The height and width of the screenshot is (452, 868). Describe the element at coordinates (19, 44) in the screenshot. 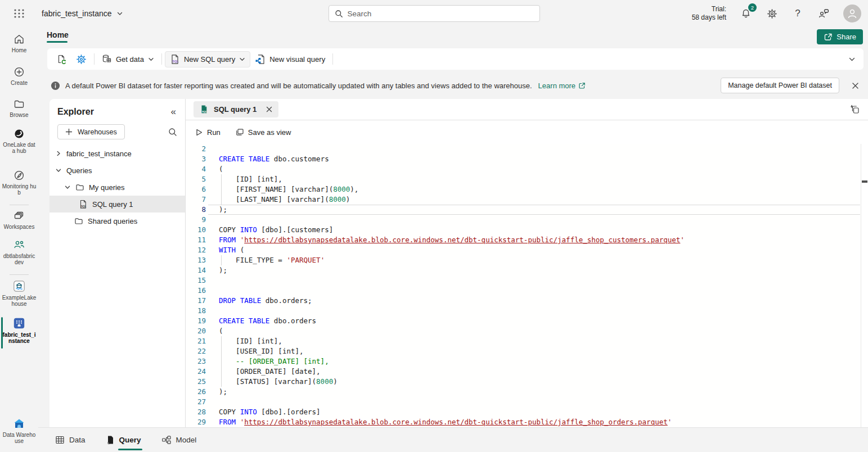

I see `sidebar-item-home: Home` at that location.